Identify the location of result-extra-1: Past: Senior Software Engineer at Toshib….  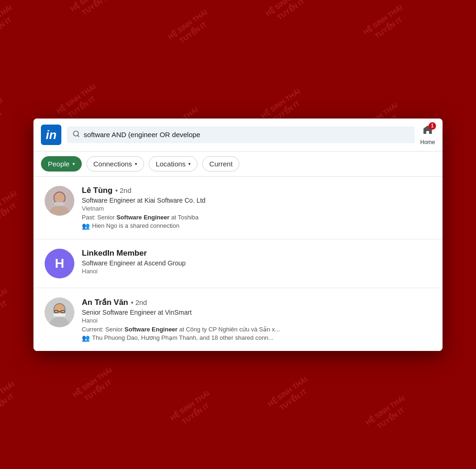
(257, 218).